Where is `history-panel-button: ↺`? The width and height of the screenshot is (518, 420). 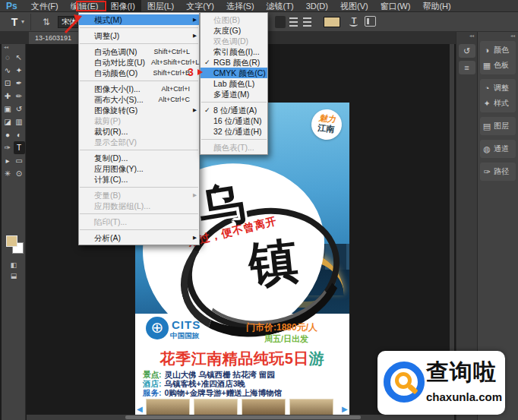 history-panel-button: ↺ is located at coordinates (467, 51).